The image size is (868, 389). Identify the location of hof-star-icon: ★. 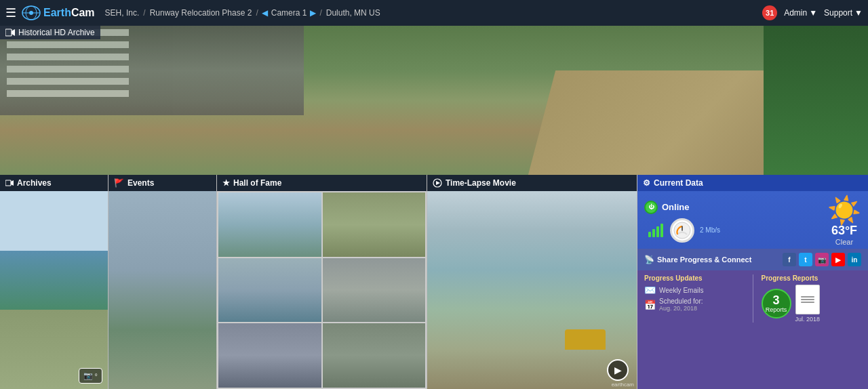
(226, 183).